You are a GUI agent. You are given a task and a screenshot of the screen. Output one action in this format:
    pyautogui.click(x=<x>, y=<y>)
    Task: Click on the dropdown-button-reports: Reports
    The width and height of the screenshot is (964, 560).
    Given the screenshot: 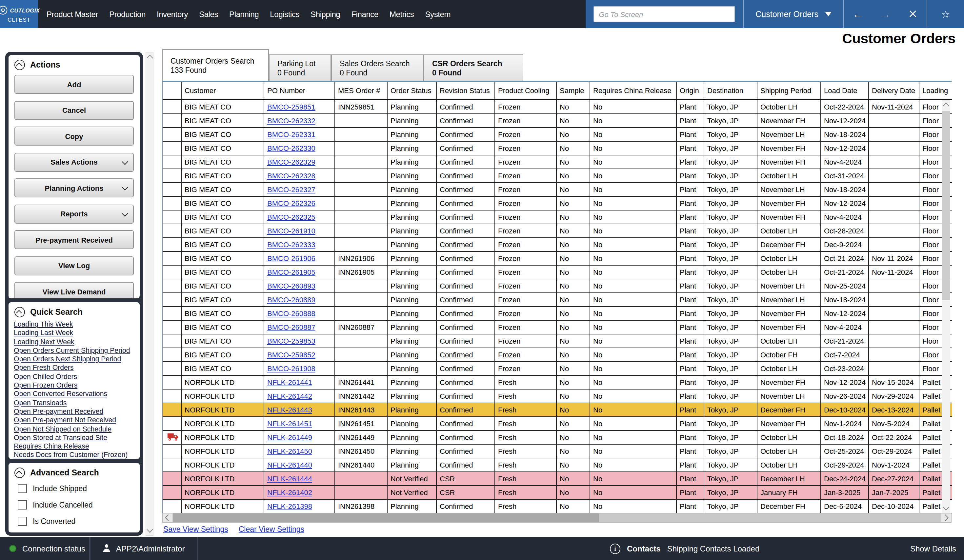 What is the action you would take?
    pyautogui.click(x=74, y=214)
    